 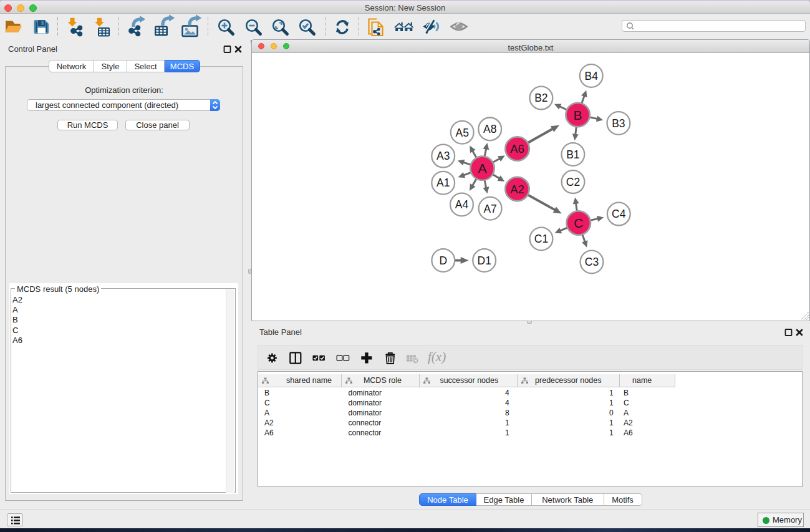 I want to click on svg-text: C3, so click(x=592, y=262).